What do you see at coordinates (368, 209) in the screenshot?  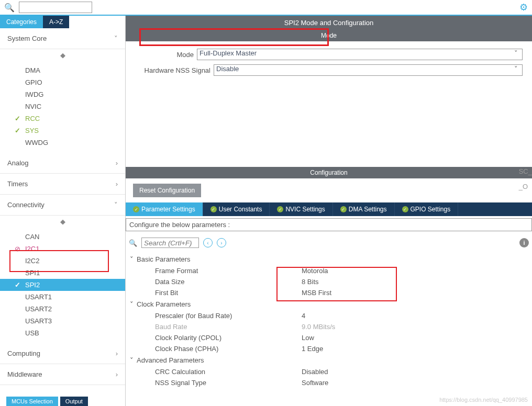 I see `tab-label: DMA Settings` at bounding box center [368, 209].